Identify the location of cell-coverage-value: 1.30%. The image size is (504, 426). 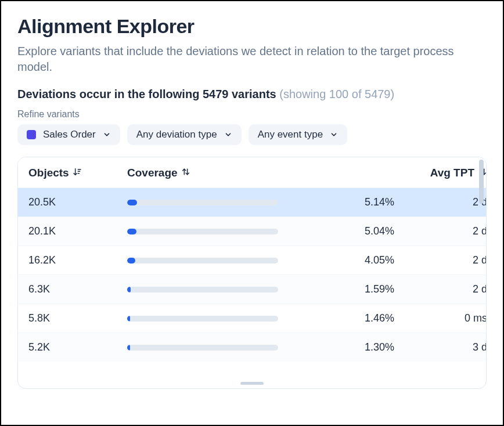
(348, 347).